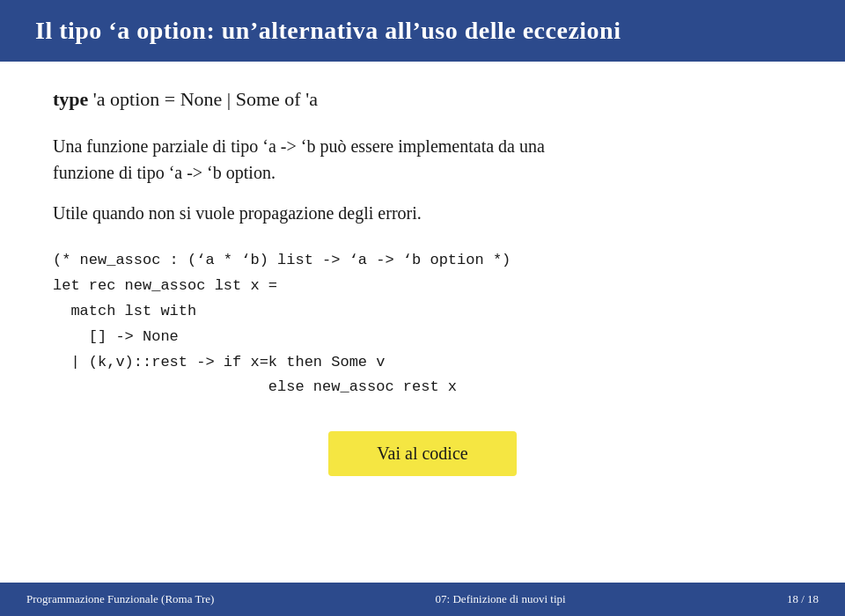  What do you see at coordinates (282, 324) in the screenshot?
I see `code-content: (* new_assoc : (‘a * ‘b) list -> ‘a -> ‘…` at bounding box center [282, 324].